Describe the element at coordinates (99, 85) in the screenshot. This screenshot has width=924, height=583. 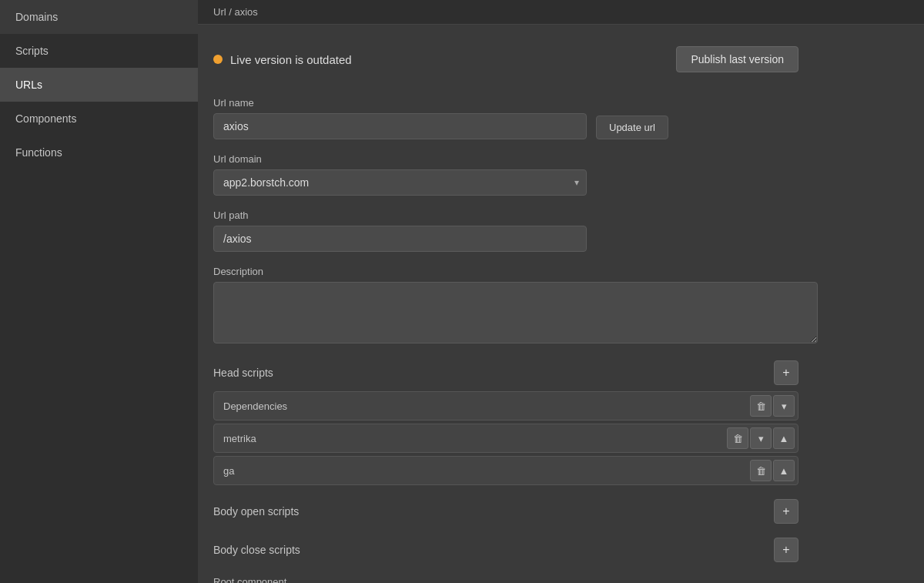
I see `sidebar-item-urls: URLs` at that location.